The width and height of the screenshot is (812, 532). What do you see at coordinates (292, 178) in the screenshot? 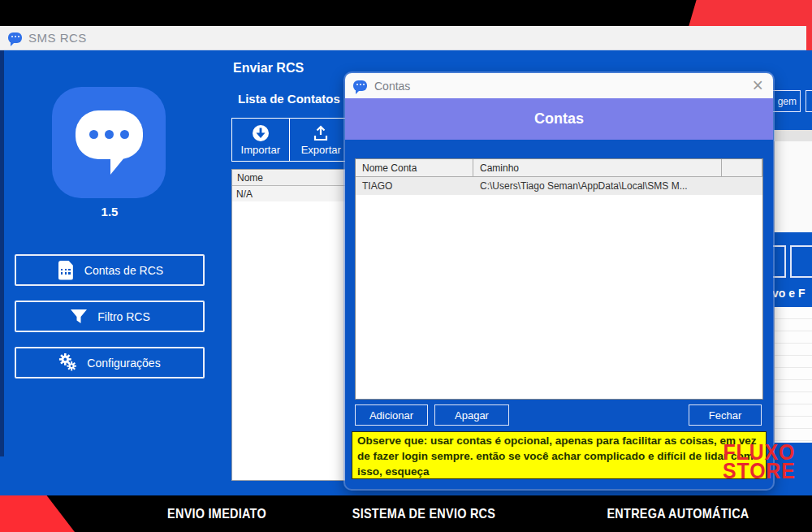
I see `contacts-column-nome: Nome` at bounding box center [292, 178].